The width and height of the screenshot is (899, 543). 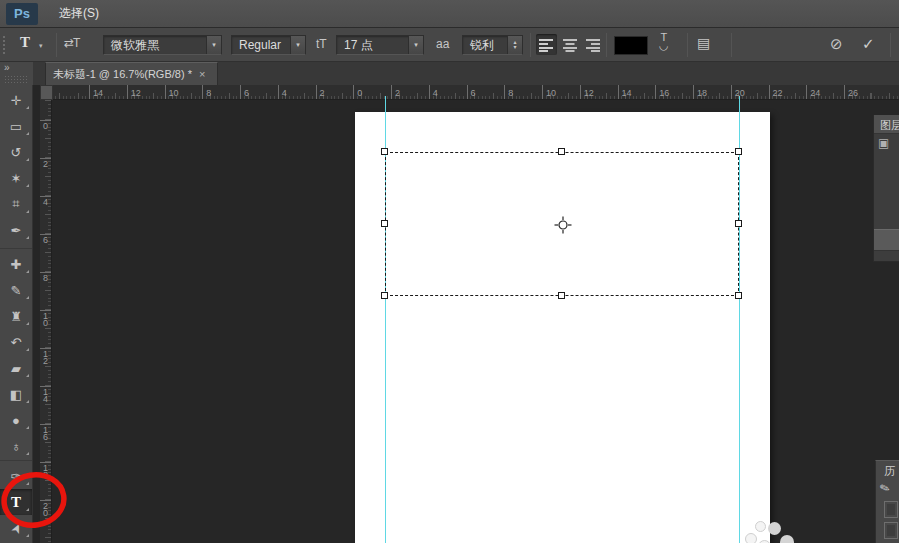 I want to click on left-ruler-label: 8, so click(x=46, y=277).